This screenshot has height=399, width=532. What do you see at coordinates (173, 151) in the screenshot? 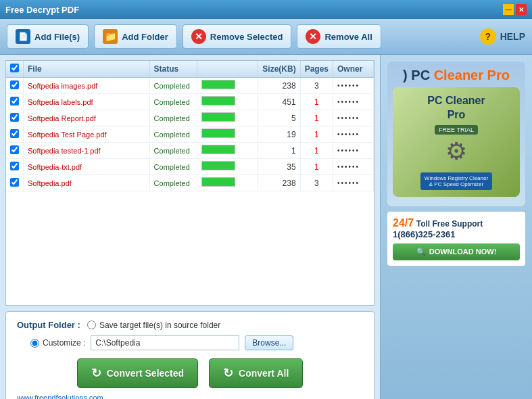
I see `row-status-4: Completed` at bounding box center [173, 151].